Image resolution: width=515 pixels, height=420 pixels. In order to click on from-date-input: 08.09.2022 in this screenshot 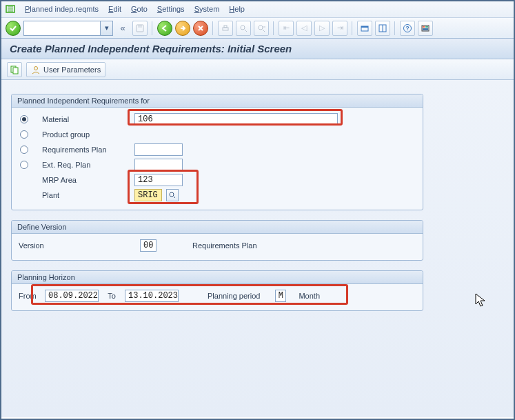, I will do `click(72, 296)`.